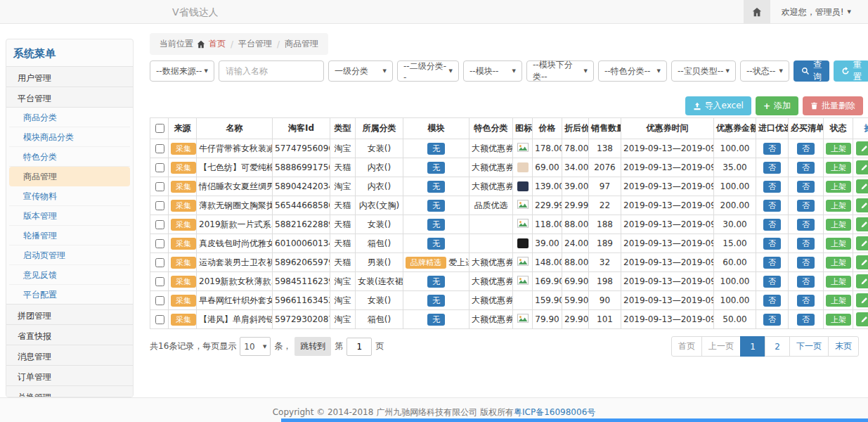 Image resolution: width=868 pixels, height=422 pixels. What do you see at coordinates (70, 97) in the screenshot?
I see `sidebar-item-平台管理: 平台管理` at bounding box center [70, 97].